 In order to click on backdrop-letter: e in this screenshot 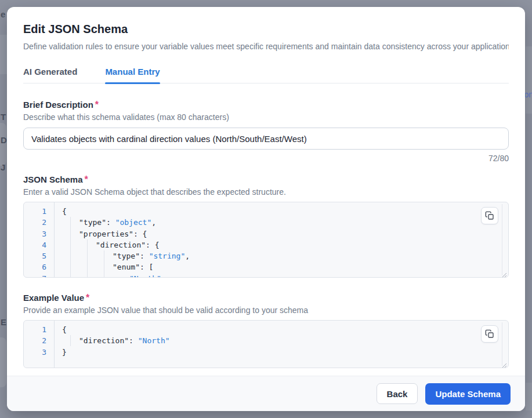, I will do `click(3, 14)`.